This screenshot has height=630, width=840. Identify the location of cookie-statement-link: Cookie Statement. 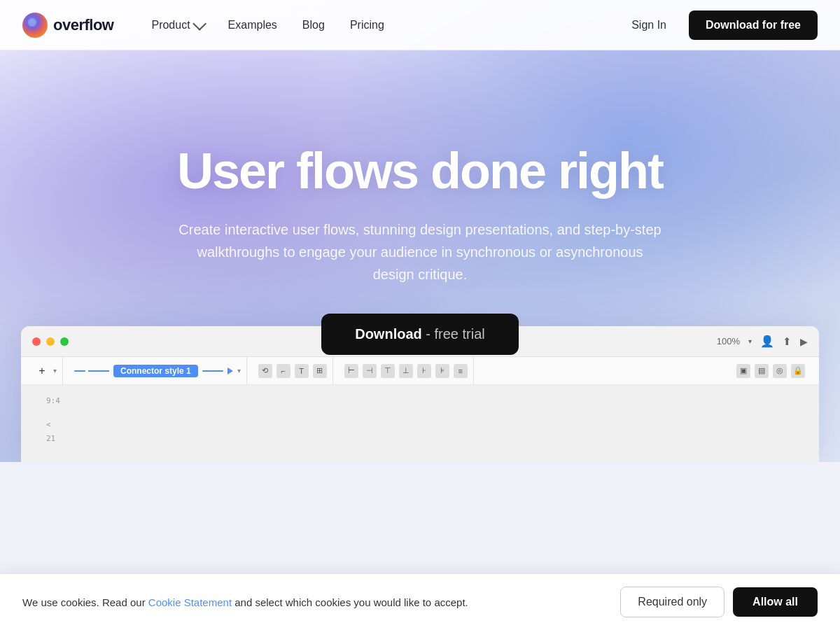
(190, 602).